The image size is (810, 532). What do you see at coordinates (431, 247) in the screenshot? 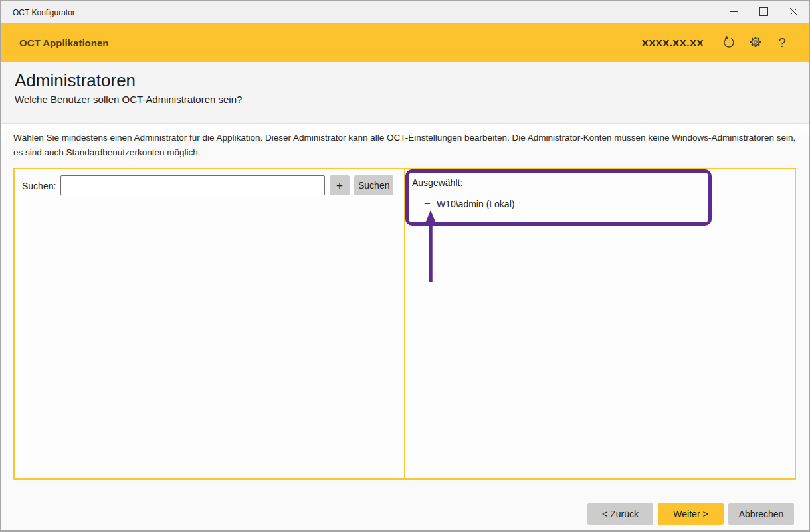
I see `annotation-arrow` at bounding box center [431, 247].